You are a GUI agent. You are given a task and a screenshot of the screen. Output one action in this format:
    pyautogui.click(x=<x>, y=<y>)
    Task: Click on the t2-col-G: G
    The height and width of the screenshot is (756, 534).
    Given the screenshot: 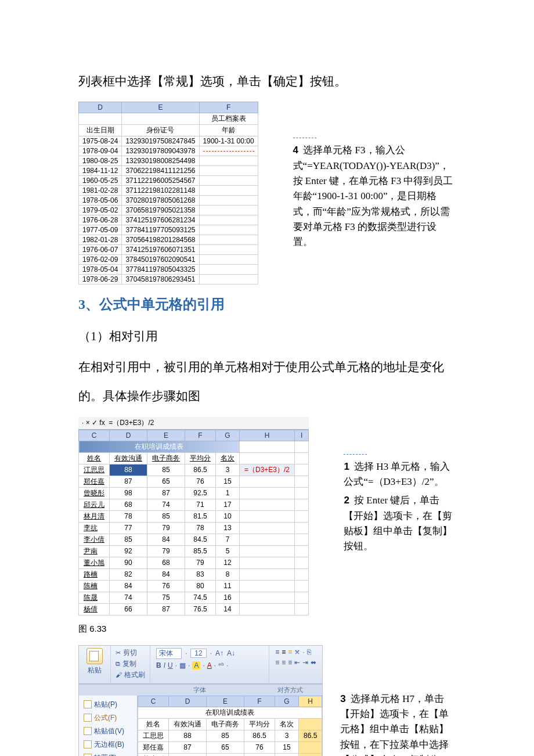 What is the action you would take?
    pyautogui.click(x=228, y=435)
    